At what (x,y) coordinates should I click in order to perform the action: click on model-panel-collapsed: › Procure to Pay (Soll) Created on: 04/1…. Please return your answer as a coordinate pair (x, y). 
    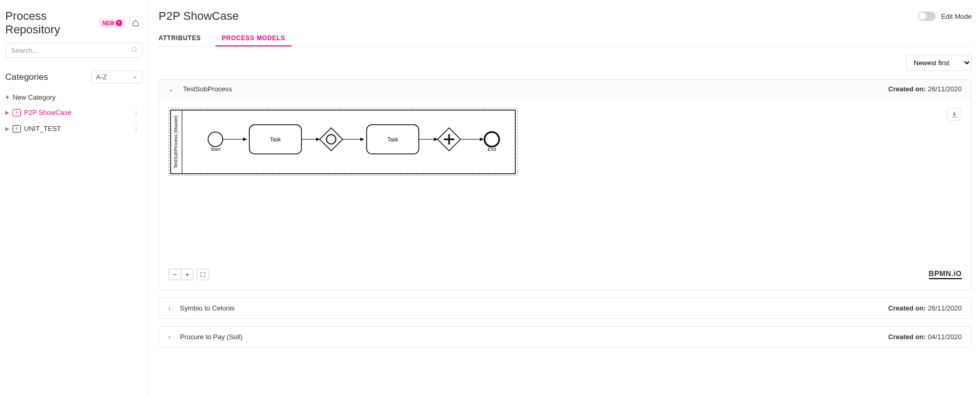
    Looking at the image, I should click on (565, 337).